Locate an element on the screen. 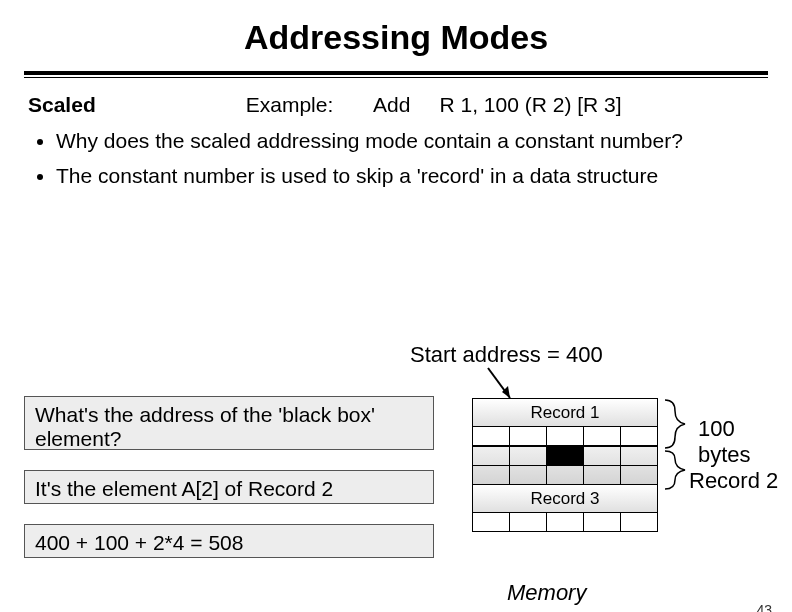 This screenshot has height=612, width=792. arrow-icon is located at coordinates (498, 383).